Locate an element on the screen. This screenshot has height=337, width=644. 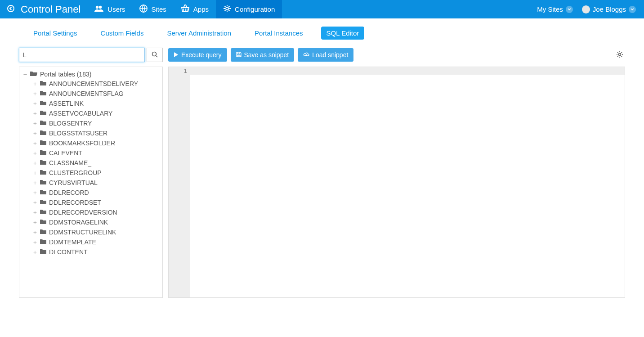
nav-apps: Apps is located at coordinates (195, 9).